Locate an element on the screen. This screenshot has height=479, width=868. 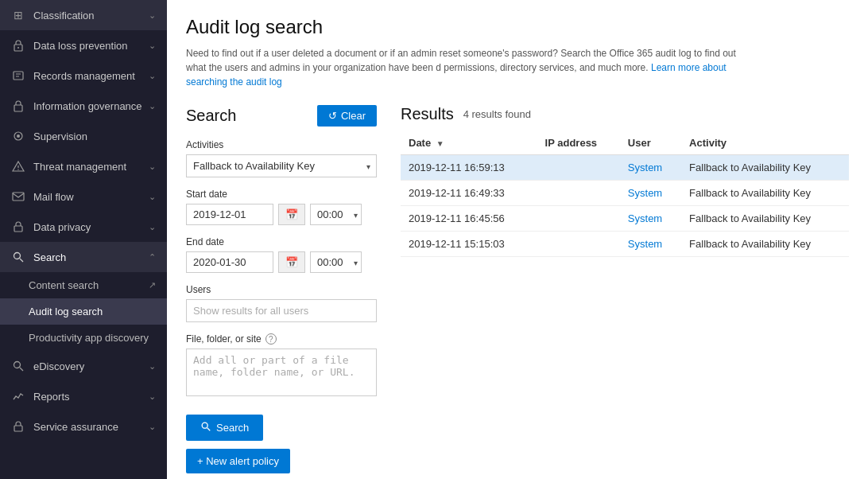
sidebar-item-mail-flow: Mail flow ⌄ is located at coordinates (83, 197).